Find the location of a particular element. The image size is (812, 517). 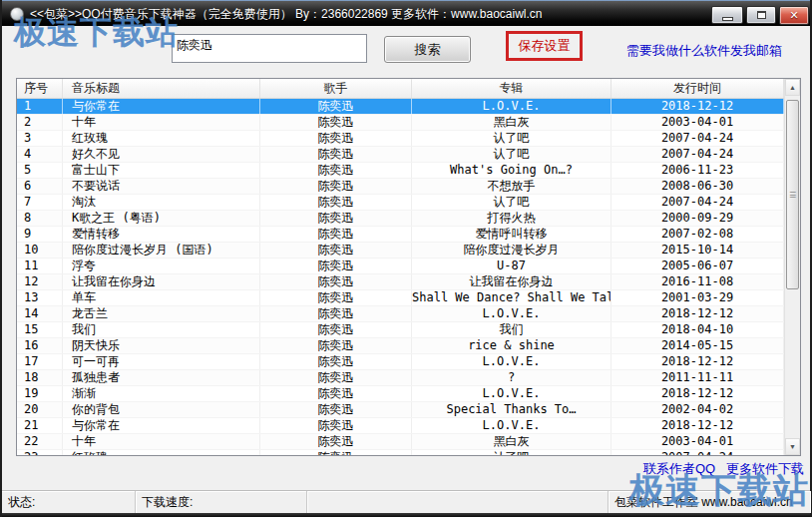

minimize-icon is located at coordinates (728, 19).